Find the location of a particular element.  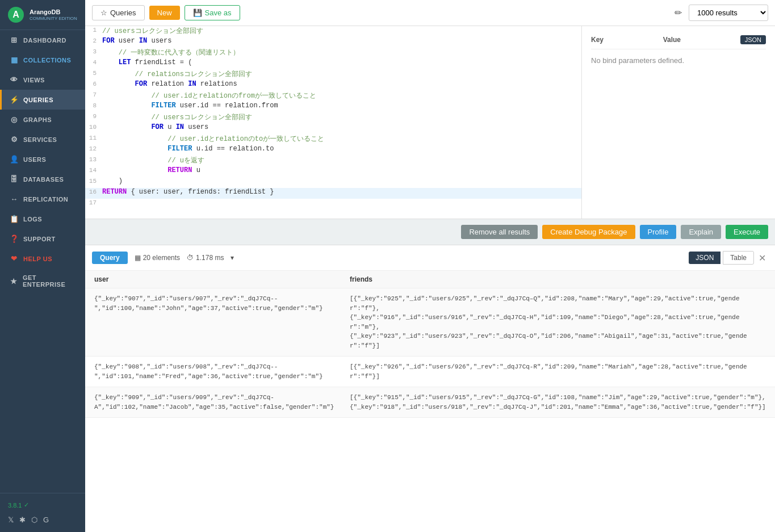

execute-button: Execute is located at coordinates (747, 232).